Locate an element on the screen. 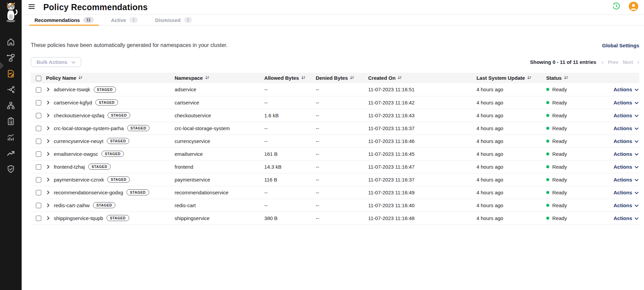 The image size is (644, 290). tab-count-badge: 11 is located at coordinates (89, 20).